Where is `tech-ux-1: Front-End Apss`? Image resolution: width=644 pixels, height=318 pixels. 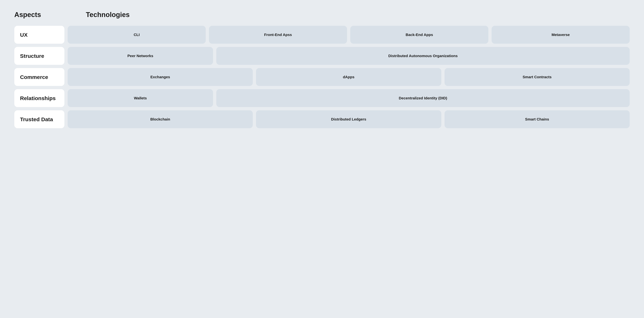
tech-ux-1: Front-End Apss is located at coordinates (278, 35).